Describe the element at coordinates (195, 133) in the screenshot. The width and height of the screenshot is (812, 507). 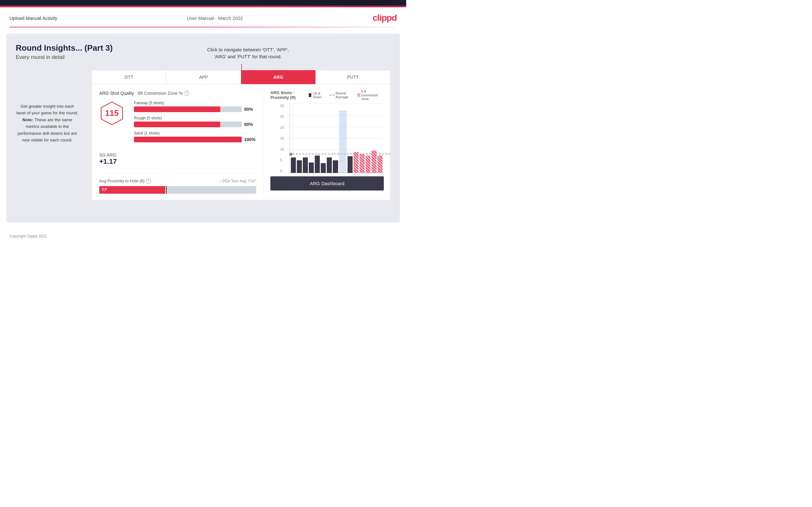
I see `bar-label-sand: Sand (1 shots)` at that location.